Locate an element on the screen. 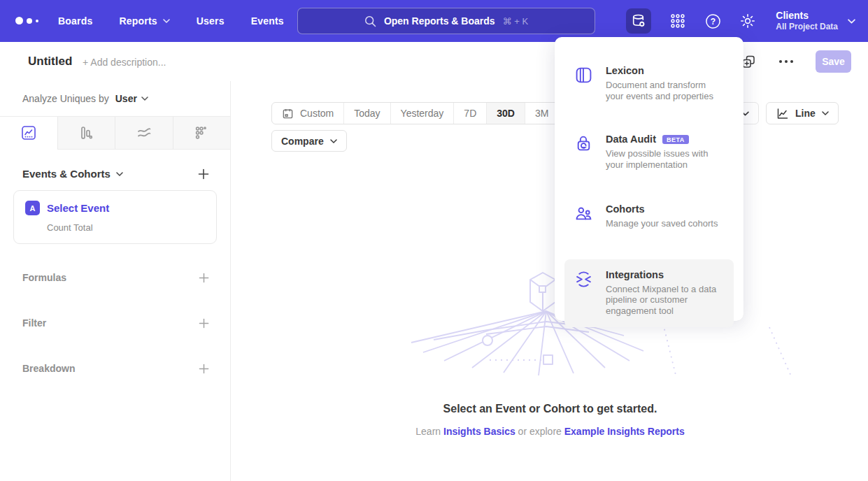 The width and height of the screenshot is (868, 481). date-range-30d: 30D is located at coordinates (505, 113).